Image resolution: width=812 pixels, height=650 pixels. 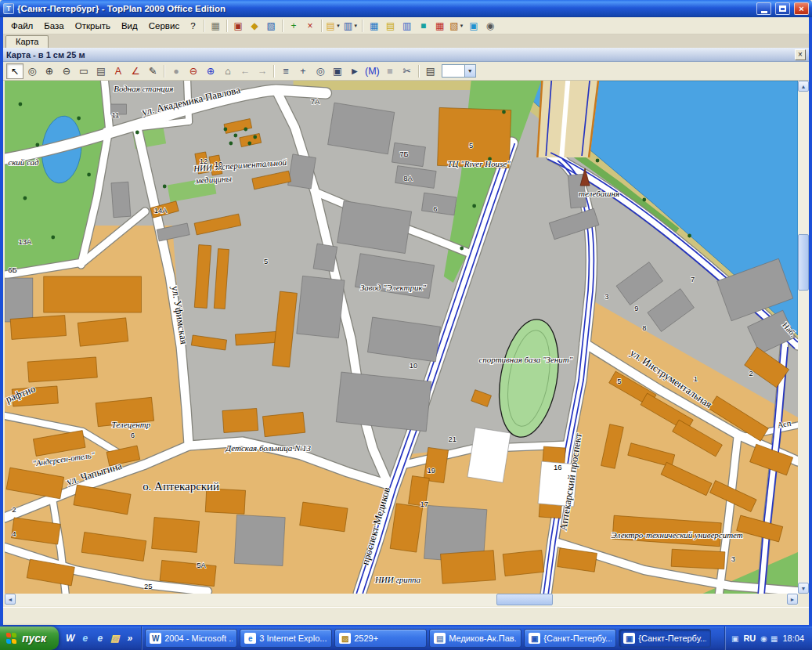 I want to click on video-button: ►, so click(x=355, y=71).